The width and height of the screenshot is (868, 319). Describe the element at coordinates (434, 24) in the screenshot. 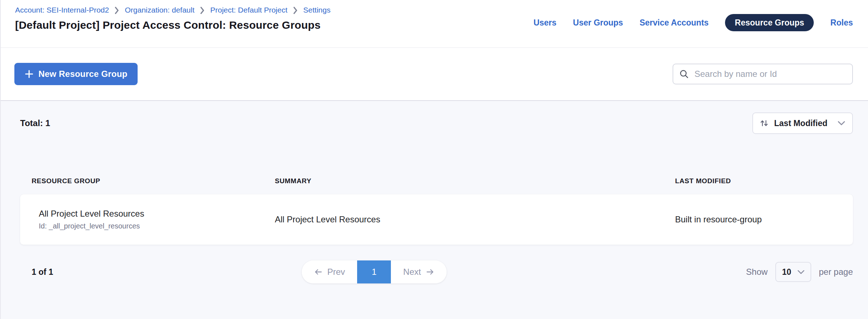

I see `page-header: Account: SEI-Internal-Prod2 Organization…` at that location.